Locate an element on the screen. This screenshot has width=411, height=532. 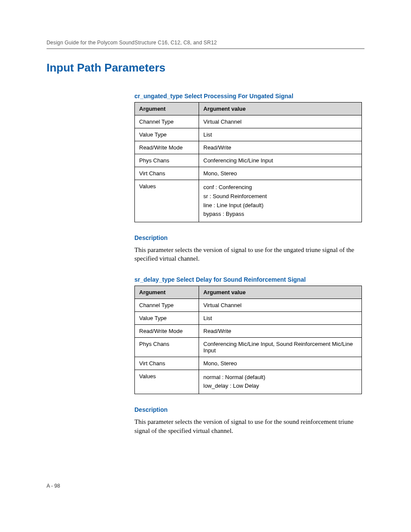
running-head: Design Guide for the Polycom SoundStruct… is located at coordinates (206, 44).